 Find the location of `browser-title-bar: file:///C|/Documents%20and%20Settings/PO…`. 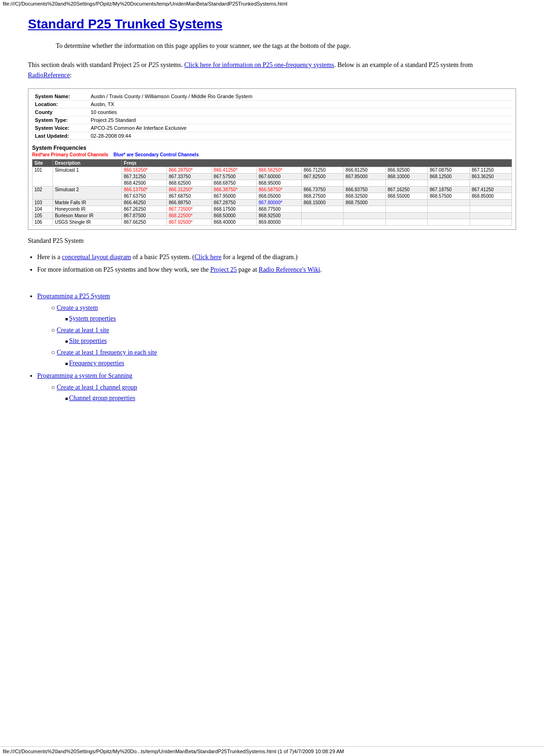

browser-title-bar: file:///C|/Documents%20and%20Settings/PO… is located at coordinates (272, 4).